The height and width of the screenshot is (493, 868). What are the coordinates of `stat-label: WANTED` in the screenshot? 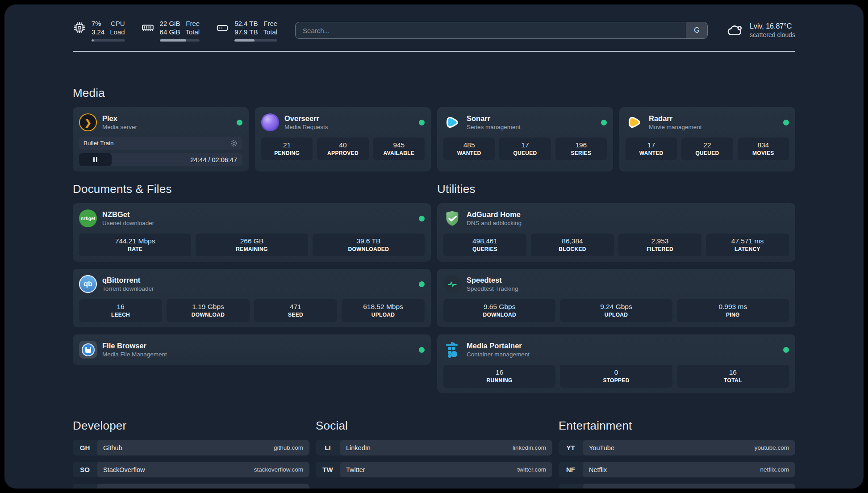 It's located at (651, 153).